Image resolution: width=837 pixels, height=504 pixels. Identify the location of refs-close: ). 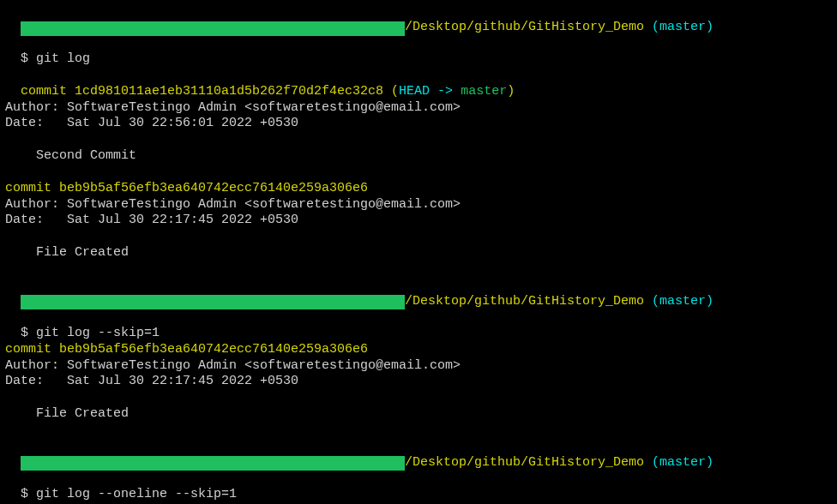
(511, 91).